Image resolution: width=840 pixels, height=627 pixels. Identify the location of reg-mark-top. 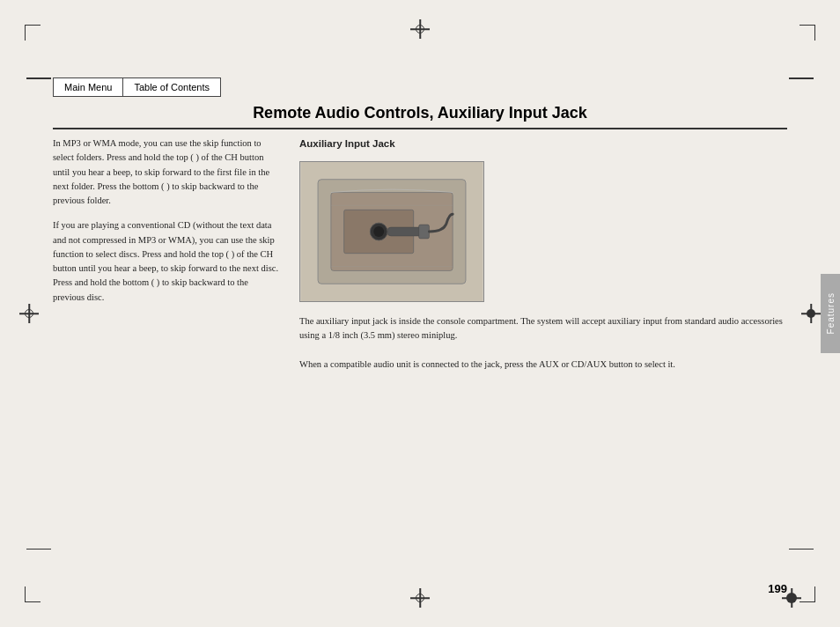
(420, 29).